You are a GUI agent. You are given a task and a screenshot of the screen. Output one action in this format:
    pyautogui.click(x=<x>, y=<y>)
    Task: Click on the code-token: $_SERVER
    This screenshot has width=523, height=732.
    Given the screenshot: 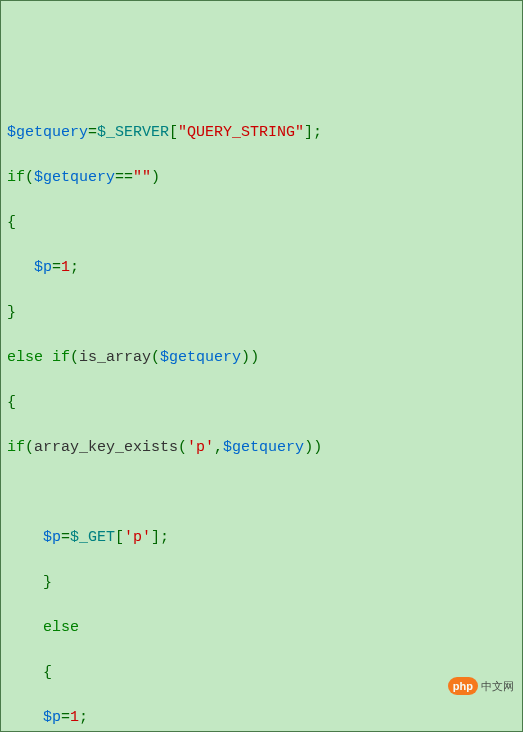 What is the action you would take?
    pyautogui.click(x=133, y=132)
    